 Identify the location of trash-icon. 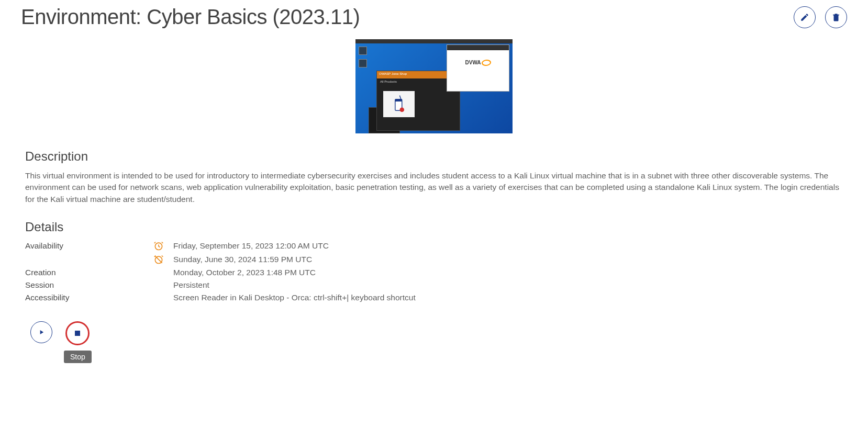
(836, 17).